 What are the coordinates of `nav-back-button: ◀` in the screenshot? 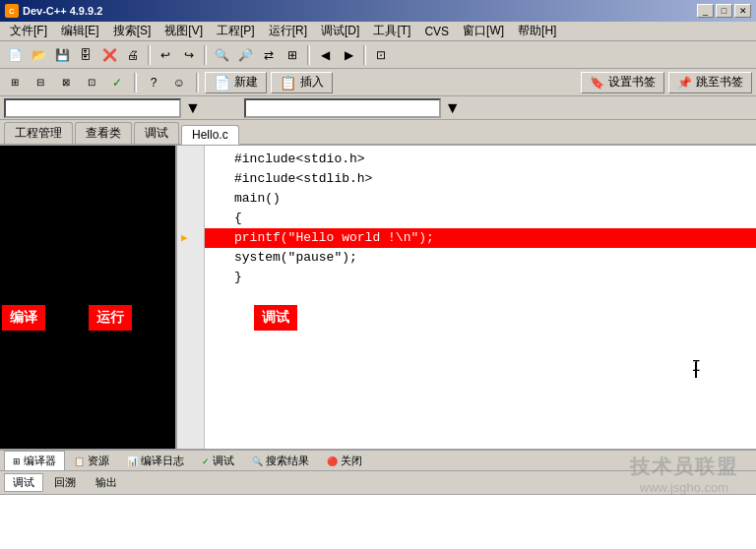 It's located at (325, 55).